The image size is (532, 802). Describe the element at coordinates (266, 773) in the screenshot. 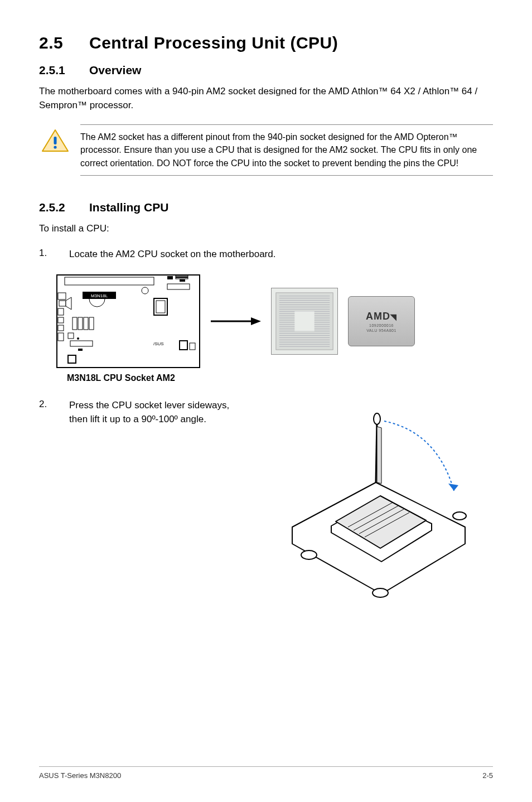

I see `page-footer: ASUS T-Series M3N8200 2-5` at that location.